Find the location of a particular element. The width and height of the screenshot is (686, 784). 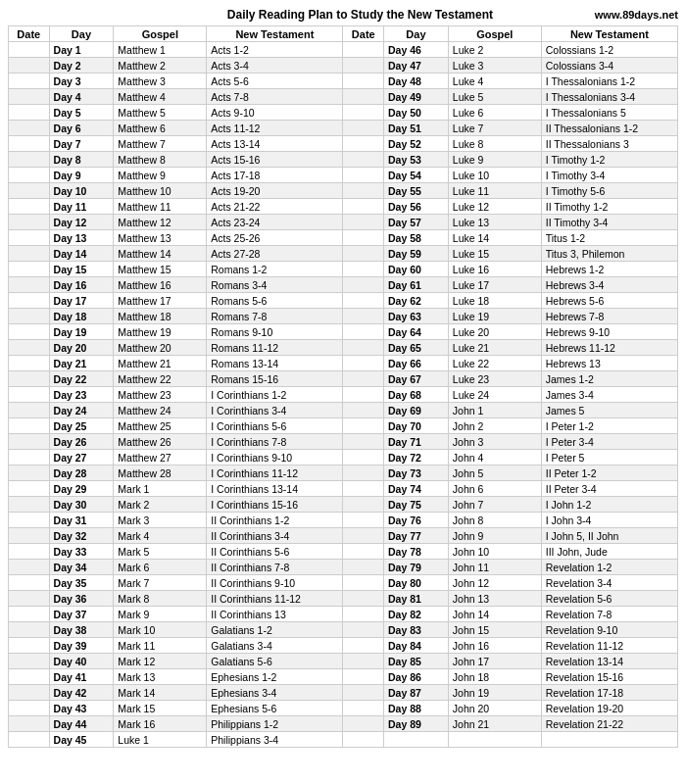

col-header-day-right: Day is located at coordinates (416, 34).